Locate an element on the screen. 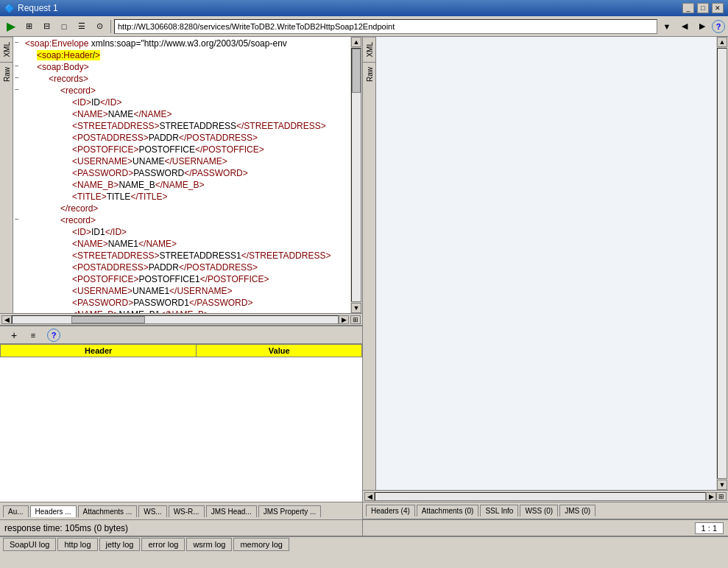 The image size is (728, 568). right-tab-jms: JMS (0) is located at coordinates (577, 511).